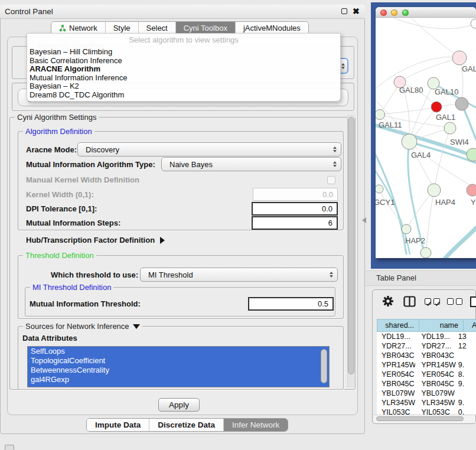 The image size is (476, 450). What do you see at coordinates (442, 325) in the screenshot?
I see `column-header: name` at bounding box center [442, 325].